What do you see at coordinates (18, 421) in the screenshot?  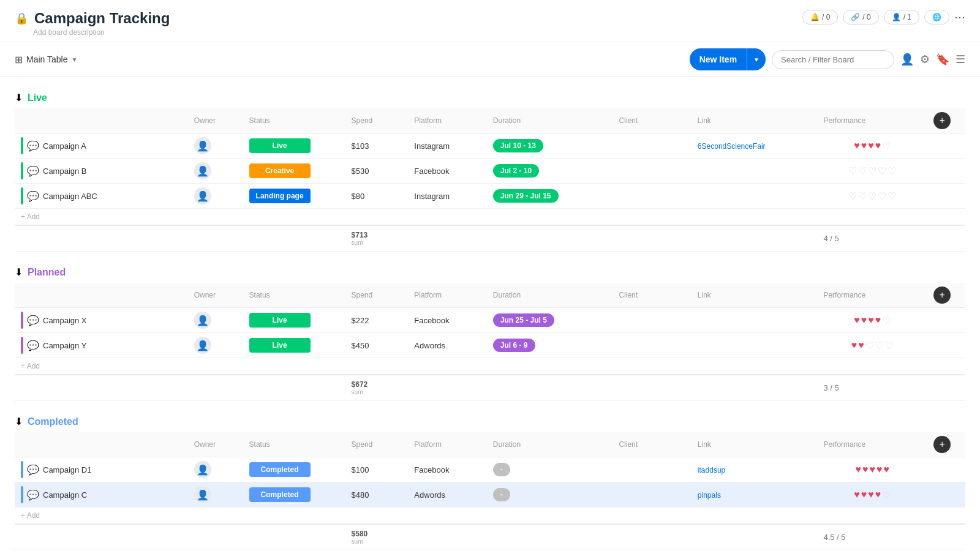 I see `group-toggle-completed: ⬇` at bounding box center [18, 421].